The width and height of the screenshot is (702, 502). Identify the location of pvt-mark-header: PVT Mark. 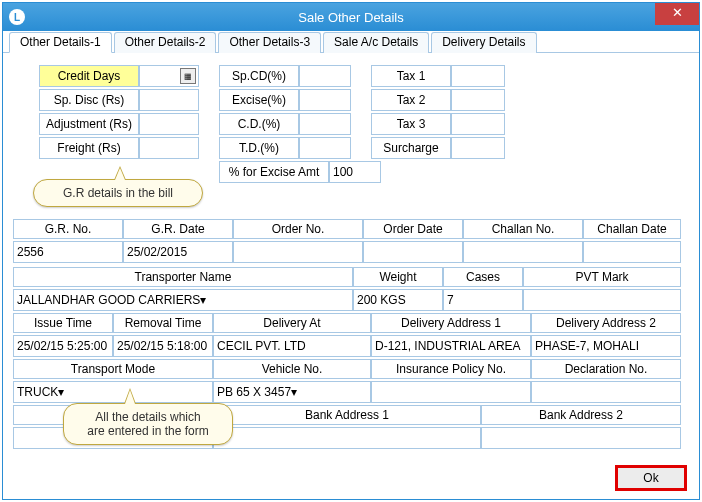
(602, 277).